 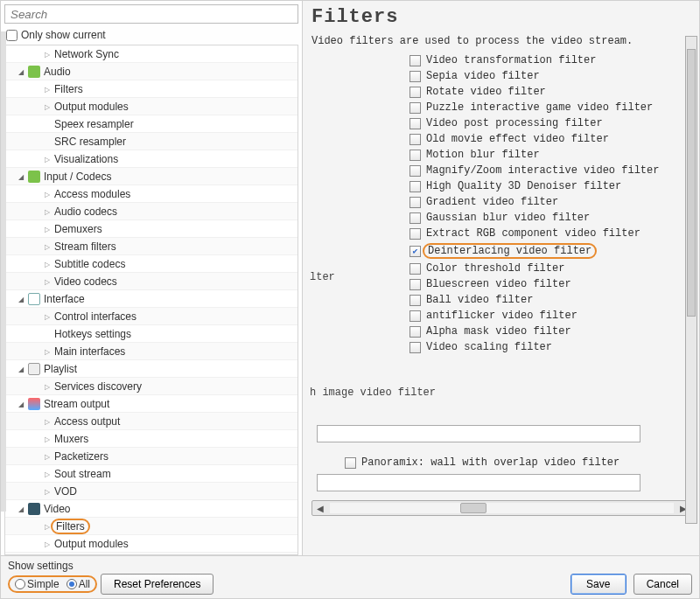 I want to click on filter-checkbox-item: Alpha mask video filter, so click(x=500, y=331).